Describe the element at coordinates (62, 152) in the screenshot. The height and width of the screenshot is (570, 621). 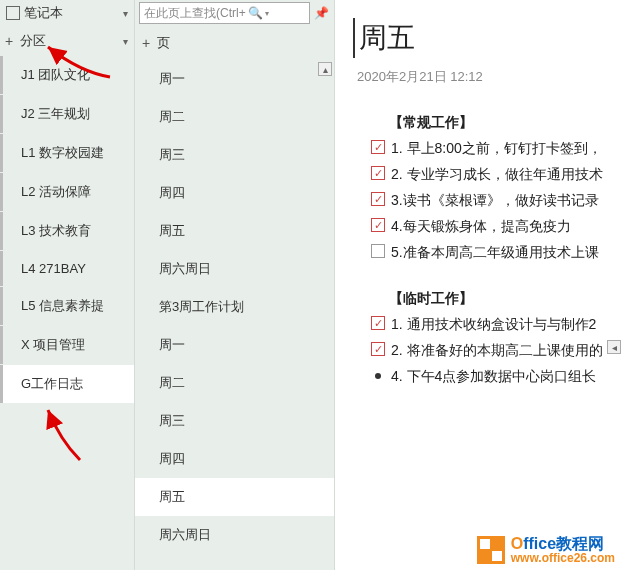
I see `section-label: L1 数字校园建` at that location.